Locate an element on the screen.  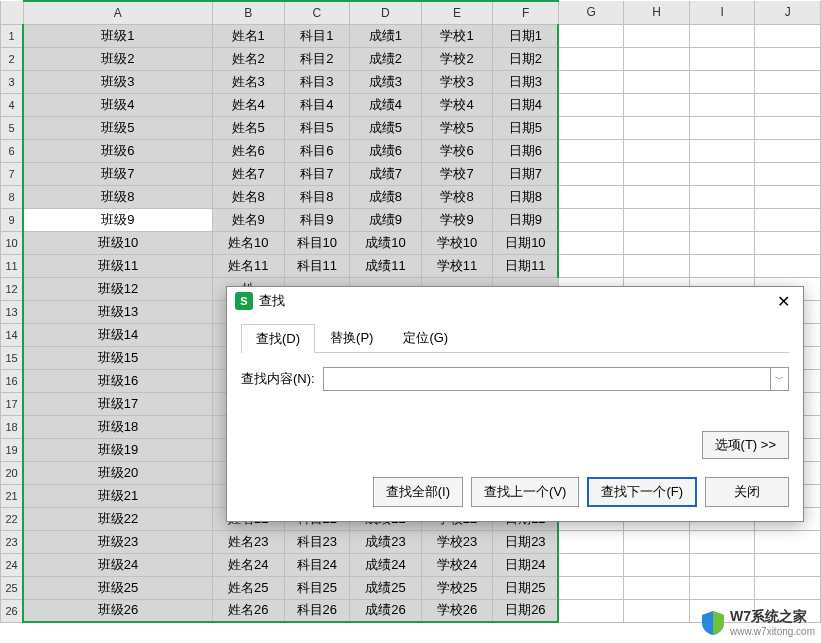
cell: 班级19 is located at coordinates (118, 450).